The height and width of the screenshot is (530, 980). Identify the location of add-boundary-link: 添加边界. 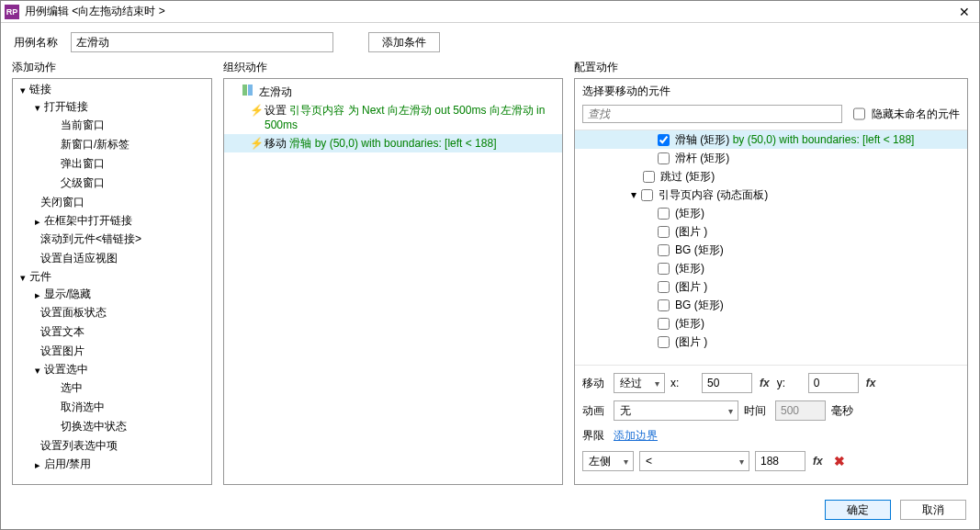
(636, 435).